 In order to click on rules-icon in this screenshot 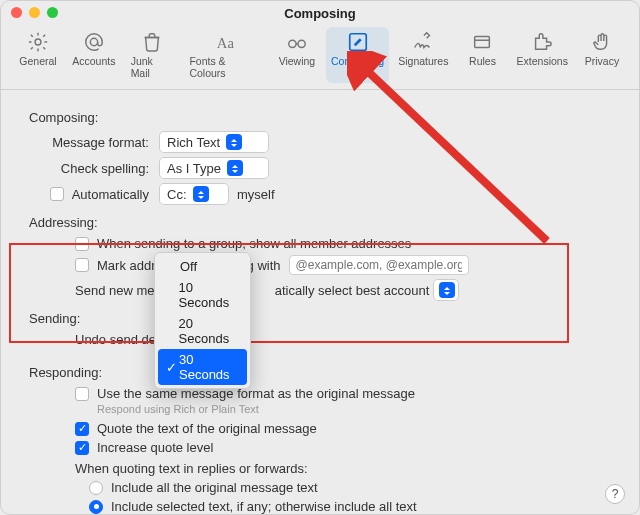, I will do `click(482, 42)`.